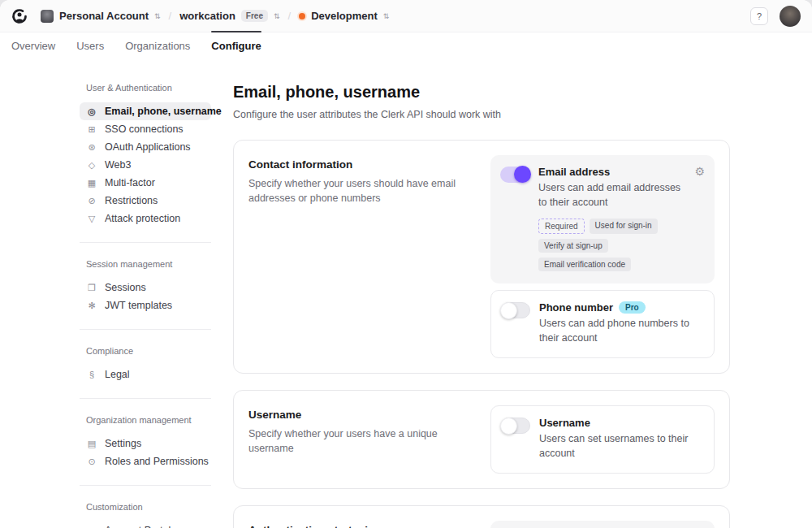 This screenshot has height=528, width=812. I want to click on phone-number-toggle, so click(516, 310).